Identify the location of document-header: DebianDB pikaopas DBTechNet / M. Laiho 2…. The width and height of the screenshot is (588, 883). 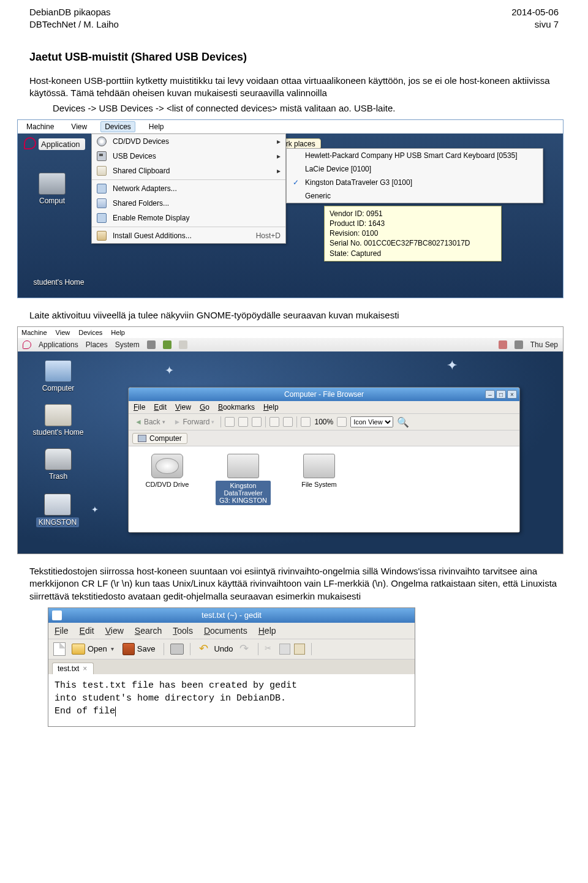
(294, 18).